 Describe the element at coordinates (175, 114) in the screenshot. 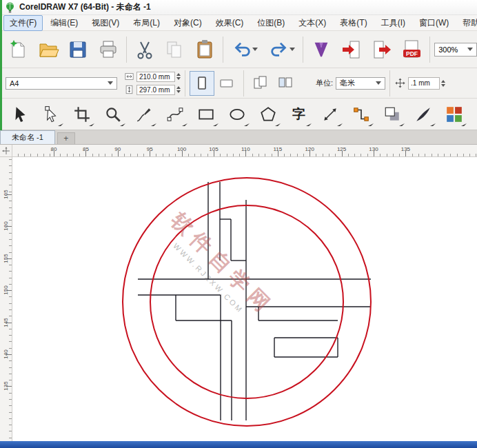

I see `bezier-tool` at that location.